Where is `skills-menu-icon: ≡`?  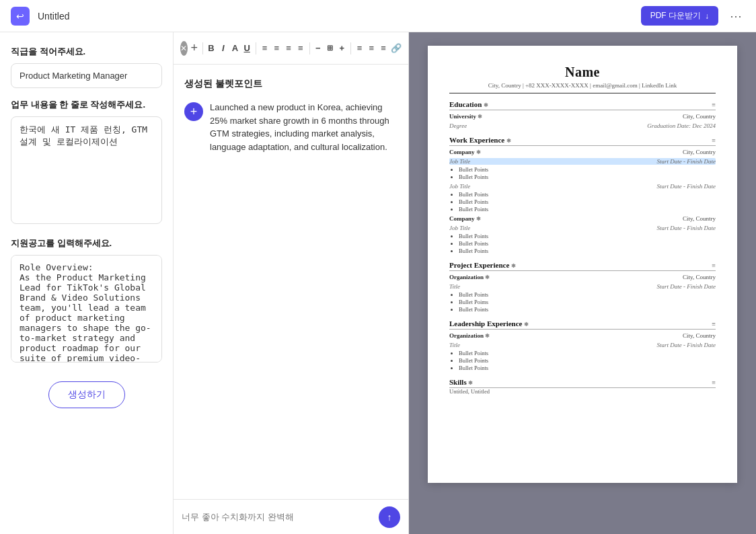
skills-menu-icon: ≡ is located at coordinates (714, 382).